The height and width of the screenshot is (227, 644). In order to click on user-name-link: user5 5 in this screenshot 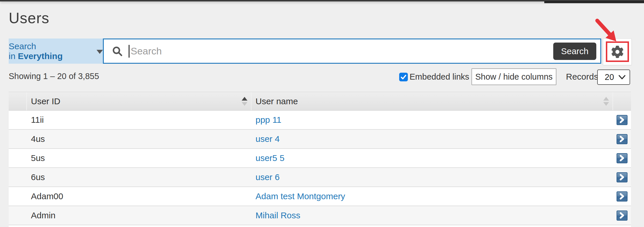, I will do `click(270, 158)`.